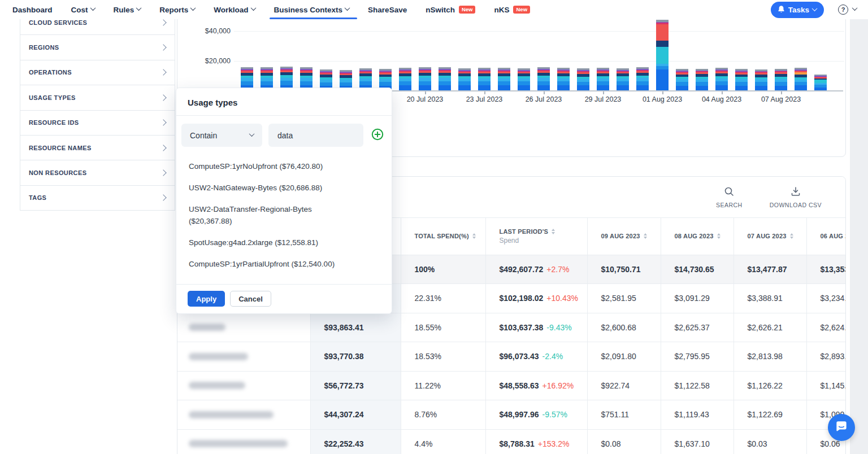 The height and width of the screenshot is (454, 868). I want to click on nav-item-label: ShareSave, so click(388, 10).